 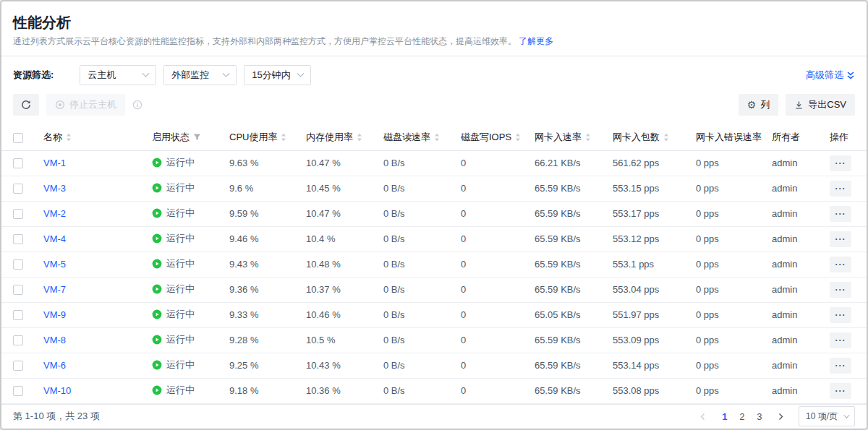 What do you see at coordinates (781, 416) in the screenshot?
I see `next-page-button` at bounding box center [781, 416].